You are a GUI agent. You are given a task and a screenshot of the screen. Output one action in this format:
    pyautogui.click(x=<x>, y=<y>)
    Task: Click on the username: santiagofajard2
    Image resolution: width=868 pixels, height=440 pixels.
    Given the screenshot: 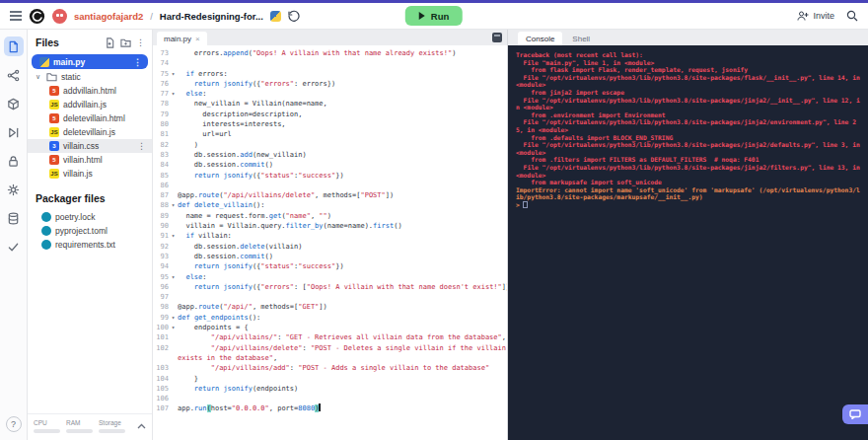 What is the action you would take?
    pyautogui.click(x=108, y=16)
    